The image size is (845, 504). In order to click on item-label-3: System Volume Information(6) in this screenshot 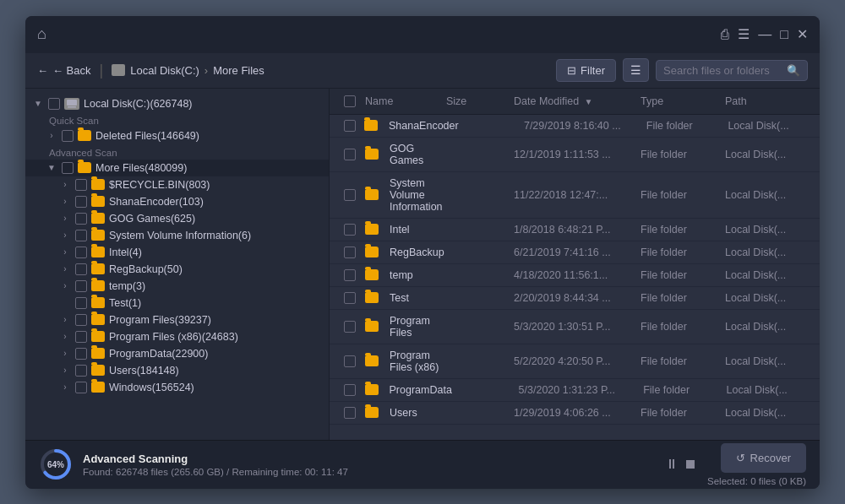, I will do `click(180, 236)`.